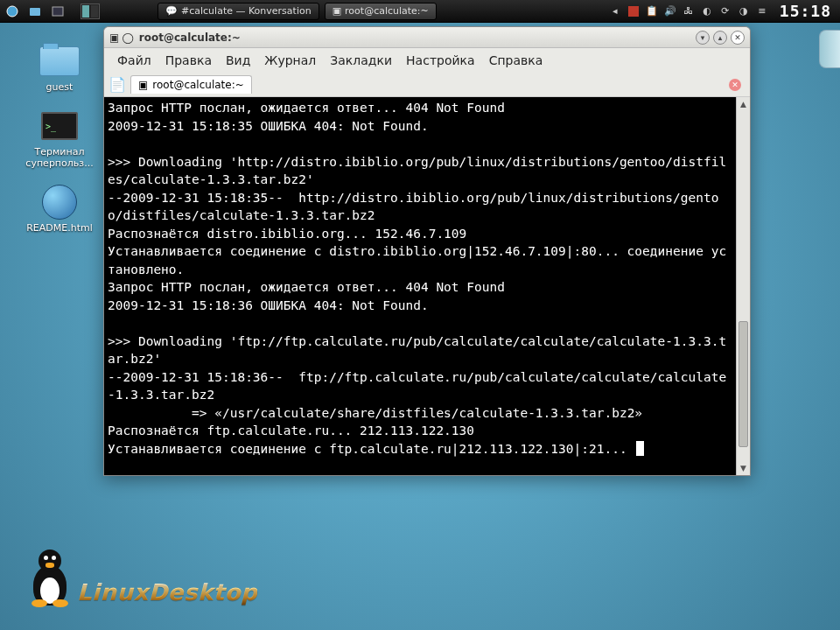  Describe the element at coordinates (172, 10) in the screenshot. I see `chat-icon: 💬` at that location.